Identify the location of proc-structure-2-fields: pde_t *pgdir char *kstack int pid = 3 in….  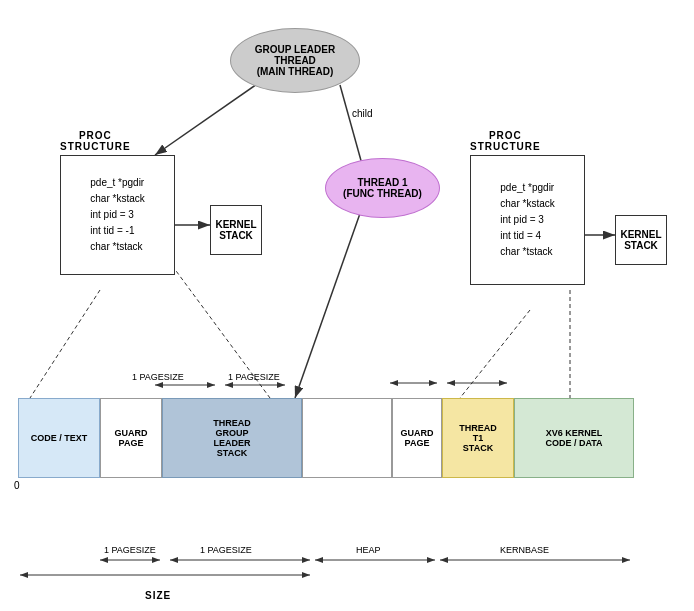
(527, 220).